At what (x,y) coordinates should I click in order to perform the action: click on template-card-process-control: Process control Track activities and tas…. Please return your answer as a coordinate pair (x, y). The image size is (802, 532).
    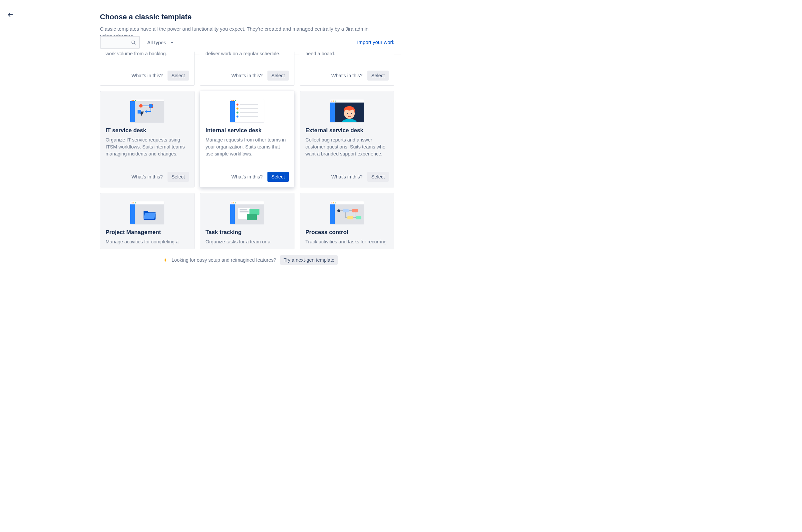
    Looking at the image, I should click on (347, 221).